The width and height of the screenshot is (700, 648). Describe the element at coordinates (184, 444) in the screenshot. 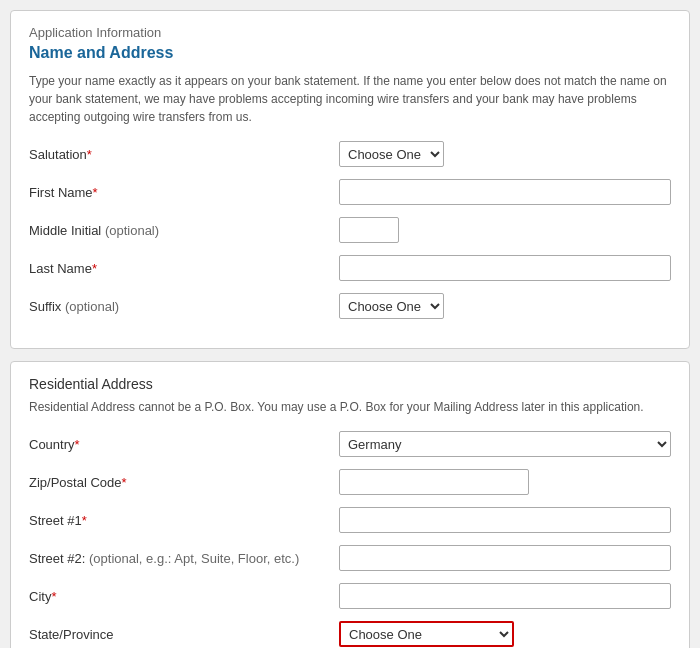

I see `country-label: Country*` at that location.